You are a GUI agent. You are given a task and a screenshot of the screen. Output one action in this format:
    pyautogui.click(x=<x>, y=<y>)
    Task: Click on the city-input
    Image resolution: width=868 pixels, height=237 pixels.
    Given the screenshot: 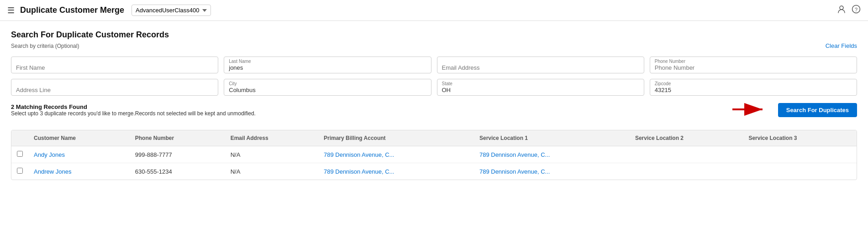 What is the action you would take?
    pyautogui.click(x=327, y=88)
    